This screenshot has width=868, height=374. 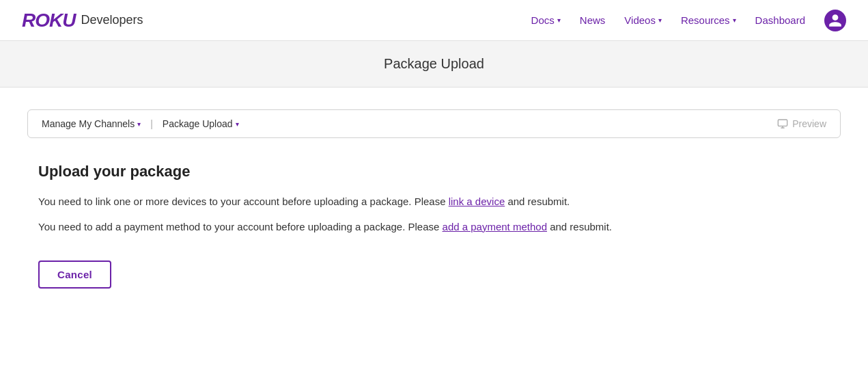 What do you see at coordinates (201, 124) in the screenshot?
I see `breadcrumb-package-upload: Package Upload ▾` at bounding box center [201, 124].